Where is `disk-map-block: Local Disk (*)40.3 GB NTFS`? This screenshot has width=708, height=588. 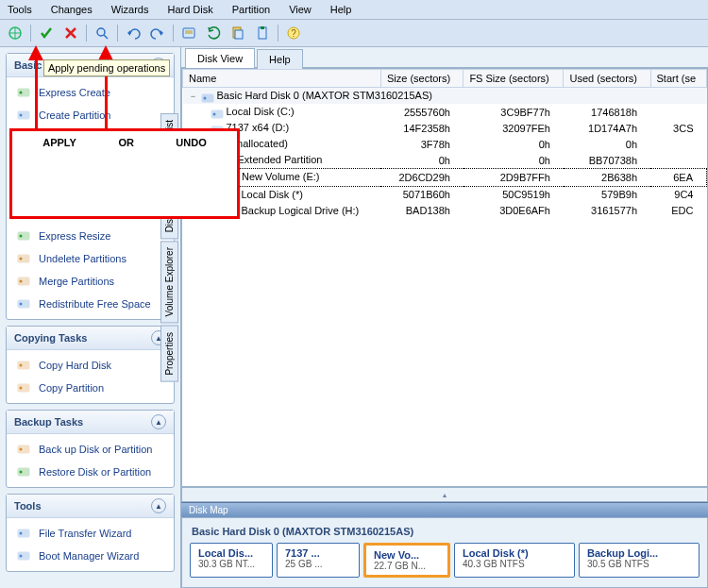
disk-map-block: Local Disk (*)40.3 GB NTFS is located at coordinates (514, 561).